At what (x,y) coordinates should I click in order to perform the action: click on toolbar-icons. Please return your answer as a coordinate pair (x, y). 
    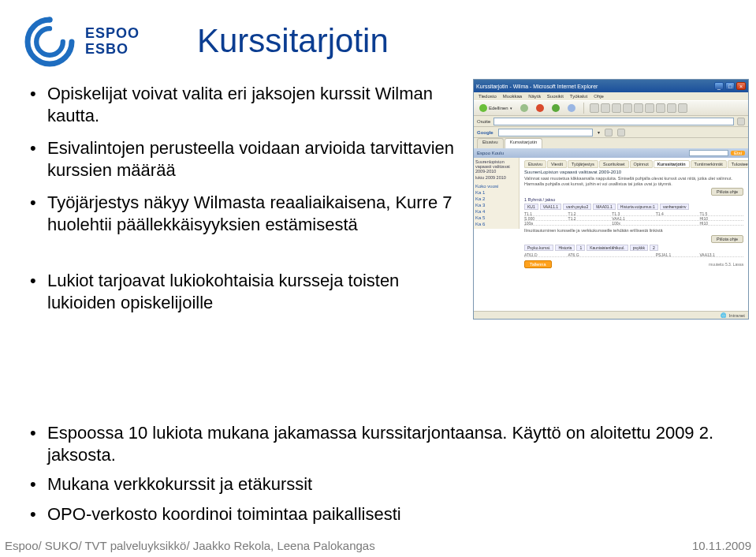
    Looking at the image, I should click on (639, 108).